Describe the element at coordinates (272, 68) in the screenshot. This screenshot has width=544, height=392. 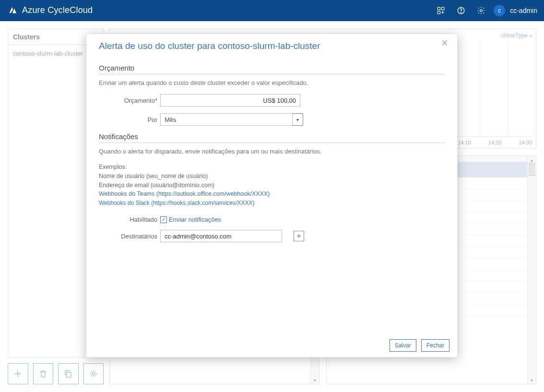
I see `budget-heading: Orçamento` at that location.